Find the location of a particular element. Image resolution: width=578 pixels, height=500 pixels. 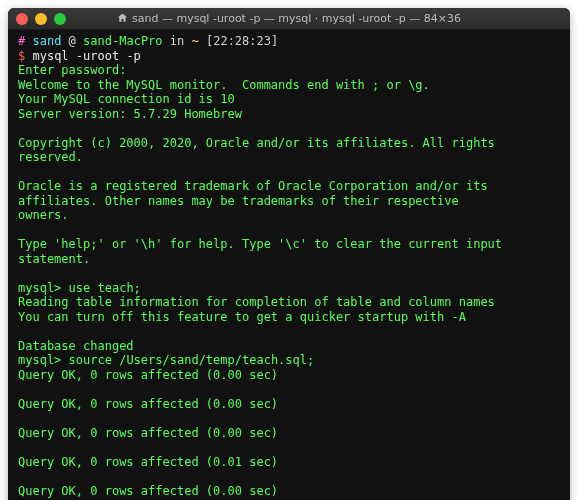

output-line: Query OK, 0 rows affected (0.01 sec) is located at coordinates (289, 462).